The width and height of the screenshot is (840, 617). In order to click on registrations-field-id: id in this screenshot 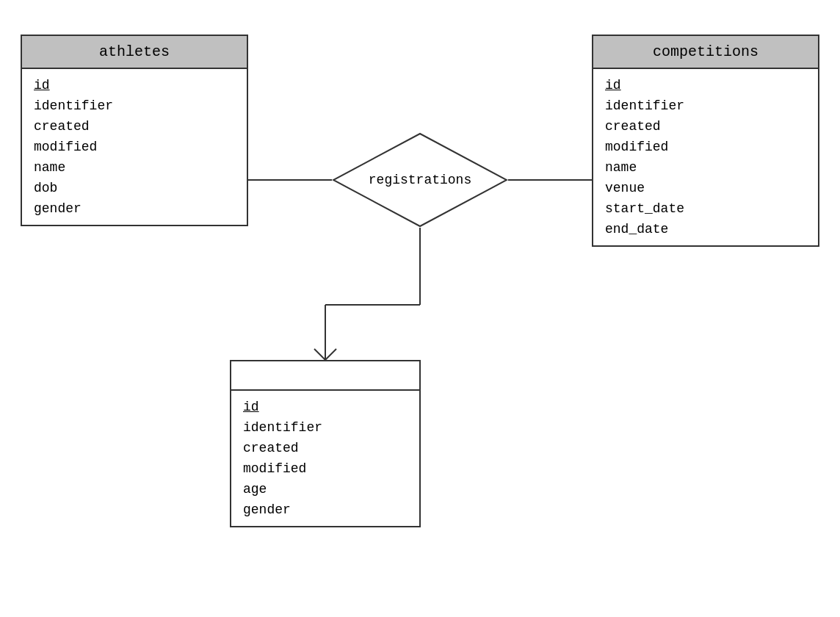, I will do `click(325, 407)`.